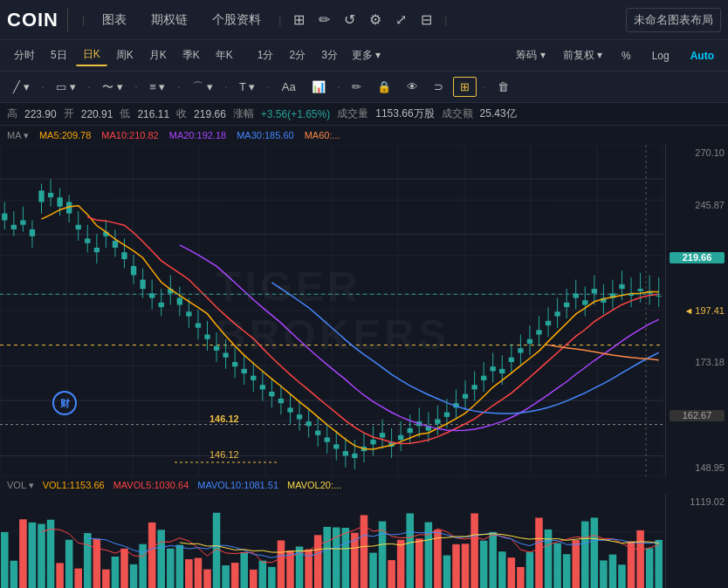 Image resolution: width=728 pixels, height=588 pixels. Describe the element at coordinates (412, 87) in the screenshot. I see `eye-tool-btn: 👁` at that location.